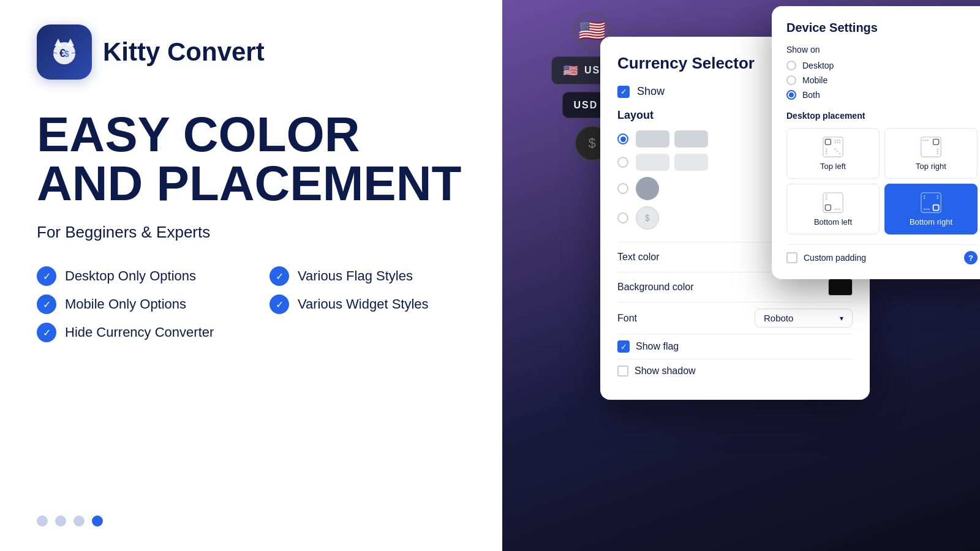 Image resolution: width=980 pixels, height=551 pixels. What do you see at coordinates (882, 28) in the screenshot?
I see `device-panel-title: Device Settings` at bounding box center [882, 28].